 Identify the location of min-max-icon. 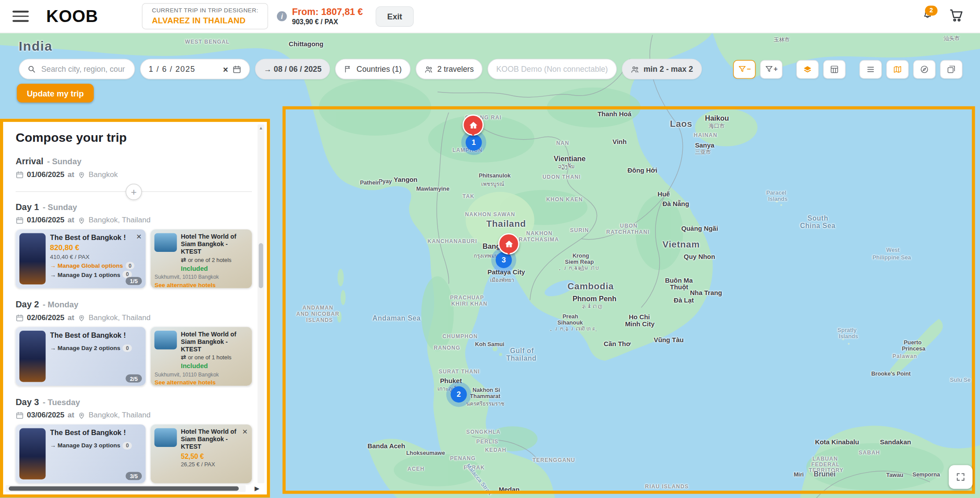
(635, 69).